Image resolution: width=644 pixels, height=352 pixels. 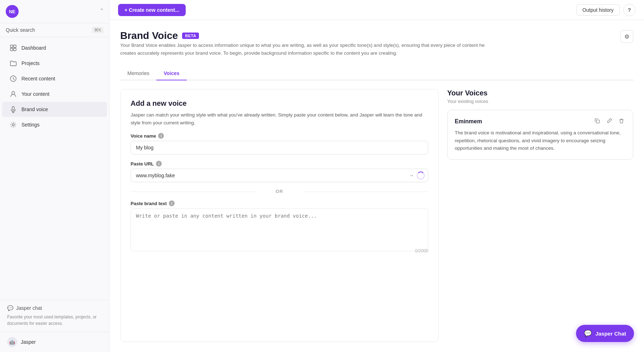 I want to click on sidebar-footer: 🤖 Jasper, so click(x=54, y=342).